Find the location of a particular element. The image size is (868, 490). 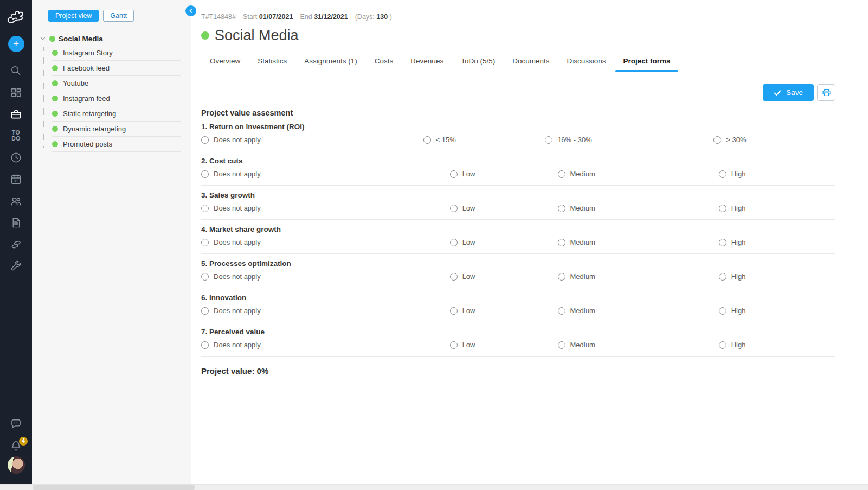

tree-item: Facebook feed is located at coordinates (116, 68).